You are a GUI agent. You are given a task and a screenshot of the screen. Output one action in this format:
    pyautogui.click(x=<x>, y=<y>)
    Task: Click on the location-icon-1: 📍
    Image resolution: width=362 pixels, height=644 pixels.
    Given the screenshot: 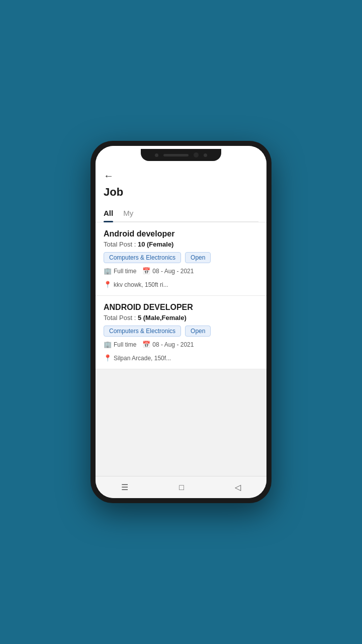 What is the action you would take?
    pyautogui.click(x=108, y=285)
    